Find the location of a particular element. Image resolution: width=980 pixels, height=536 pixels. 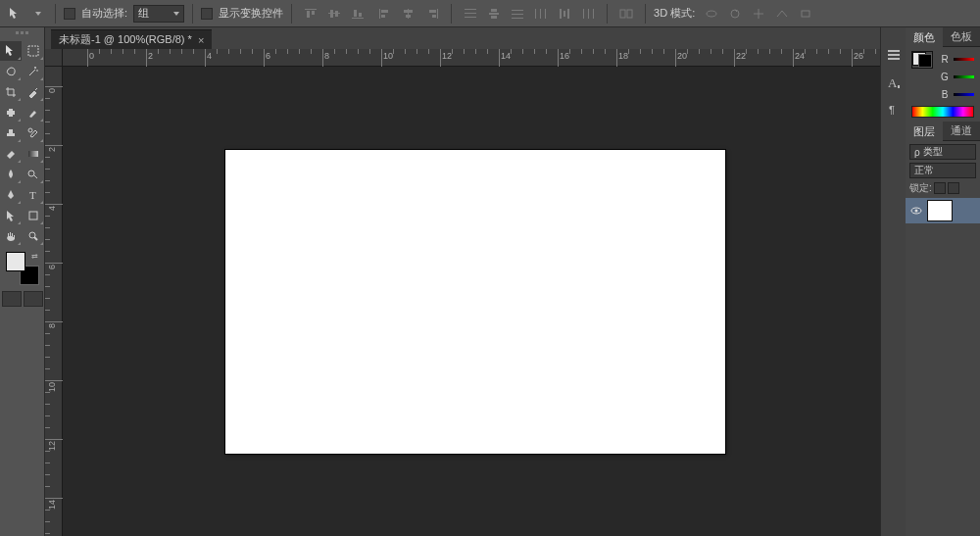

color-swatches: ⇄ is located at coordinates (23, 268).